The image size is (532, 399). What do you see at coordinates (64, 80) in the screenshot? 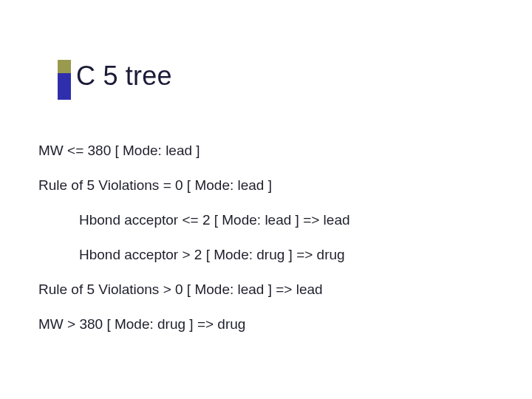
I see `title-bullet-icon` at bounding box center [64, 80].